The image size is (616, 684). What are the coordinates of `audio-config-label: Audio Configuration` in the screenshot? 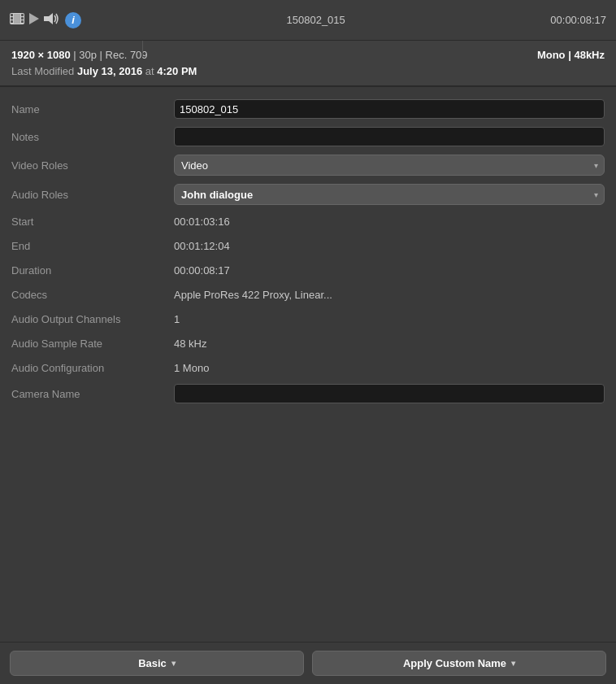 It's located at (93, 368).